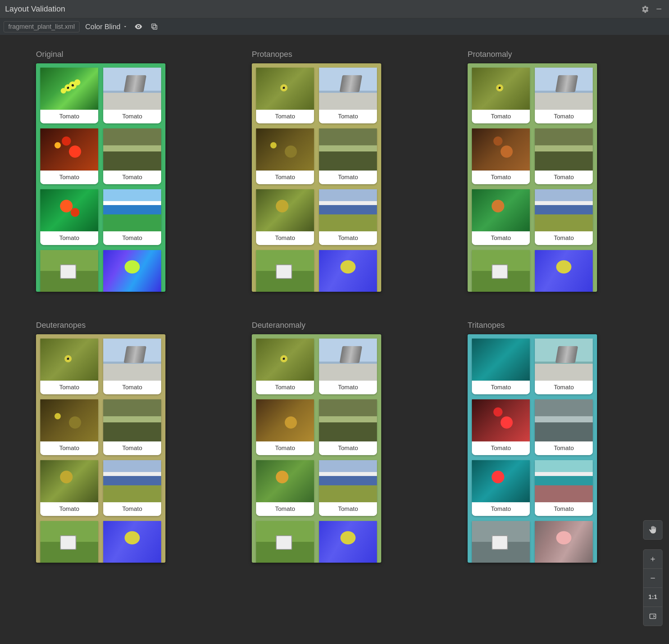 This screenshot has width=669, height=644. I want to click on minimize-button, so click(659, 9).